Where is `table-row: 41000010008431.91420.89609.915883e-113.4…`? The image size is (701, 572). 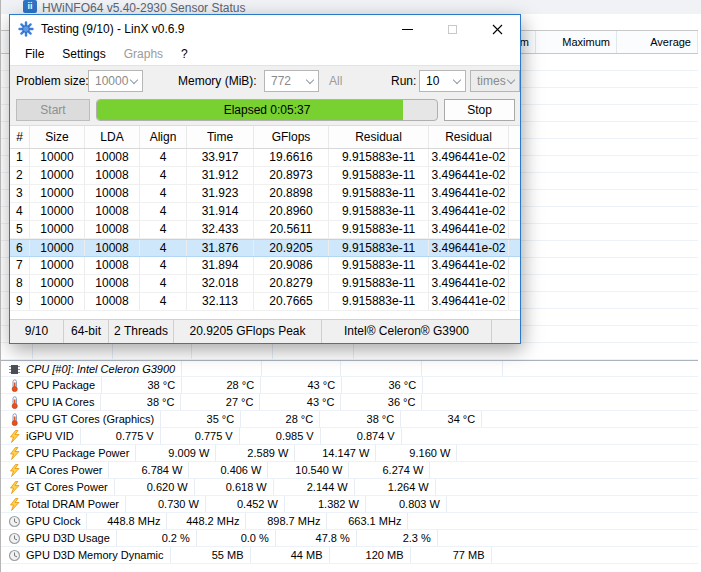 table-row: 41000010008431.91420.89609.915883e-113.4… is located at coordinates (265, 212).